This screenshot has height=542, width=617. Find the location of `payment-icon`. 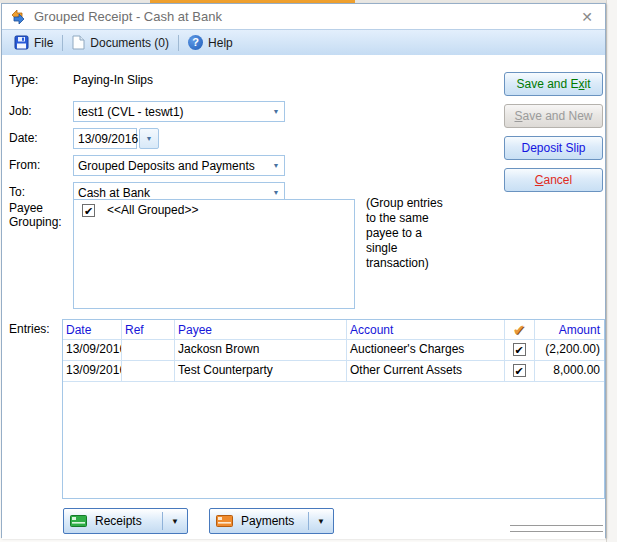

payment-icon is located at coordinates (224, 521).